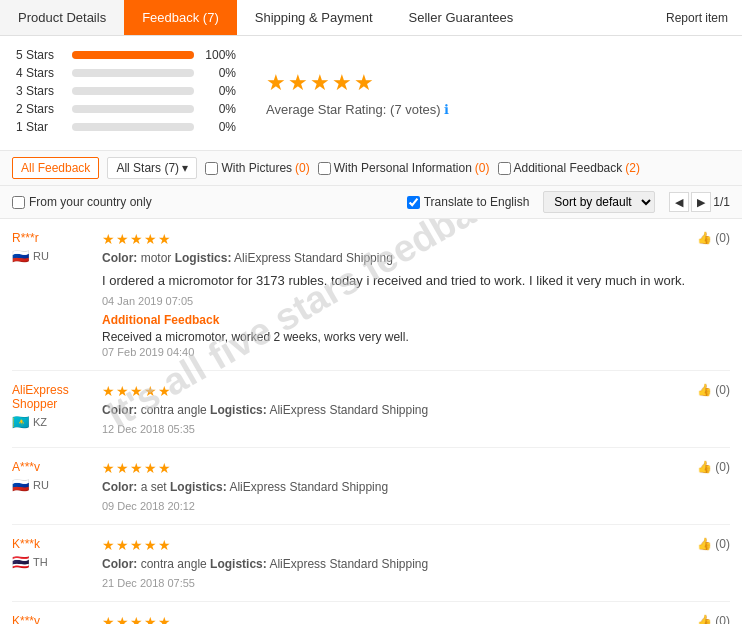 The height and width of the screenshot is (624, 742). What do you see at coordinates (394, 506) in the screenshot?
I see `review-date: 09 Dec 2018 20:12` at bounding box center [394, 506].